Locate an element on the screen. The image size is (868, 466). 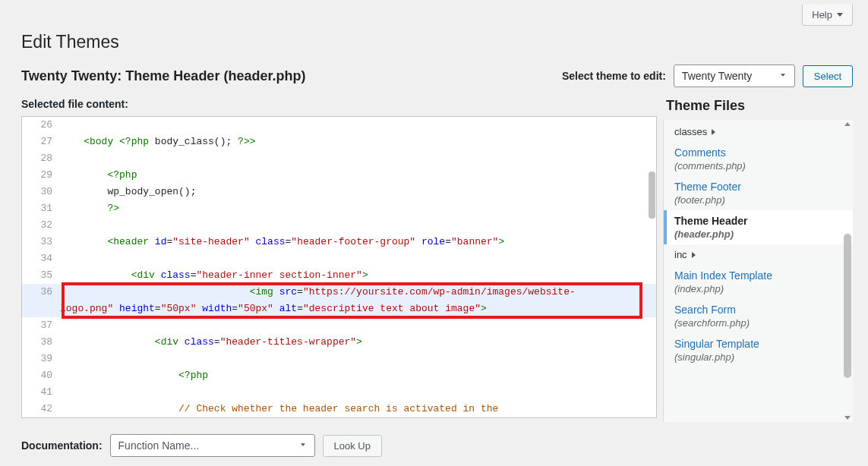
code-line: 40 <?php is located at coordinates (339, 376).